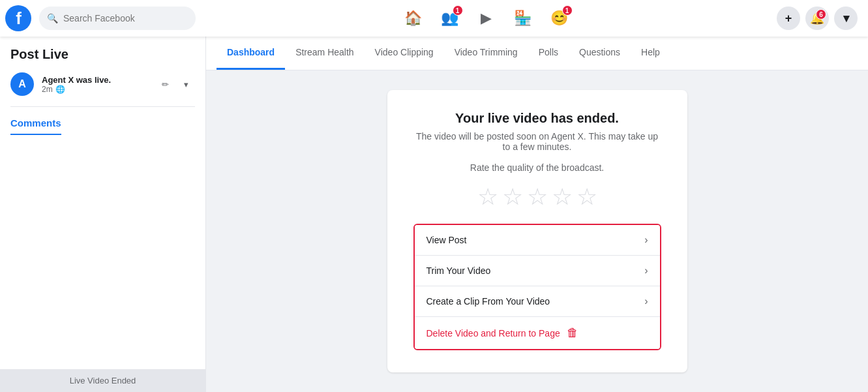 This screenshot has width=868, height=392. I want to click on nav-right-actions: + 🔔 6 ▾, so click(822, 18).